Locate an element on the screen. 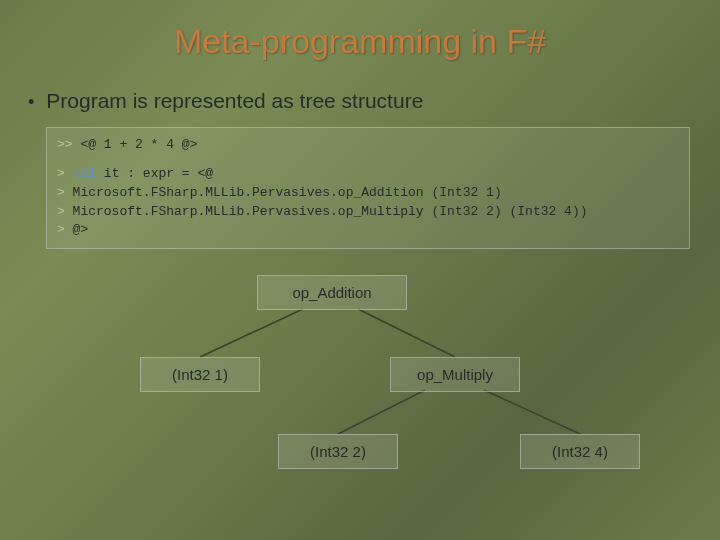 The height and width of the screenshot is (540, 720). code-text: it : expr = <@ is located at coordinates (154, 174).